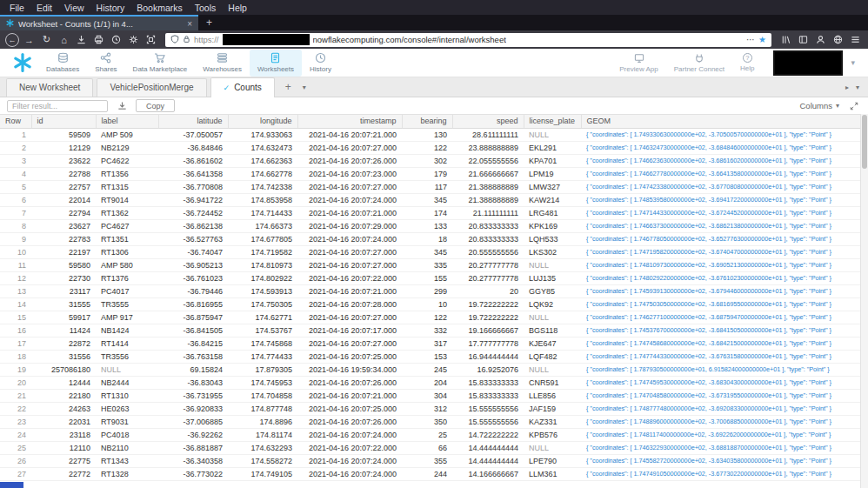 Image resolution: width=868 pixels, height=488 pixels. I want to click on cell-bearing: 130, so click(427, 134).